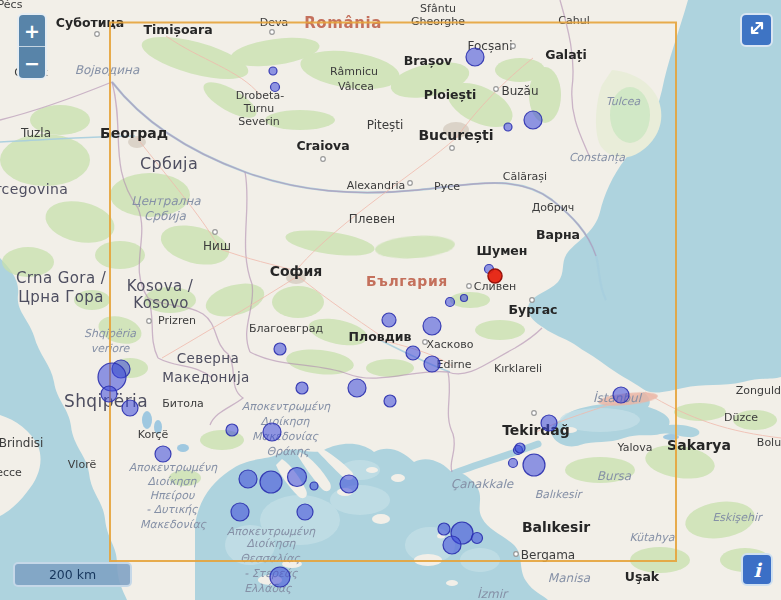  I want to click on fullscreen-icon, so click(757, 30).